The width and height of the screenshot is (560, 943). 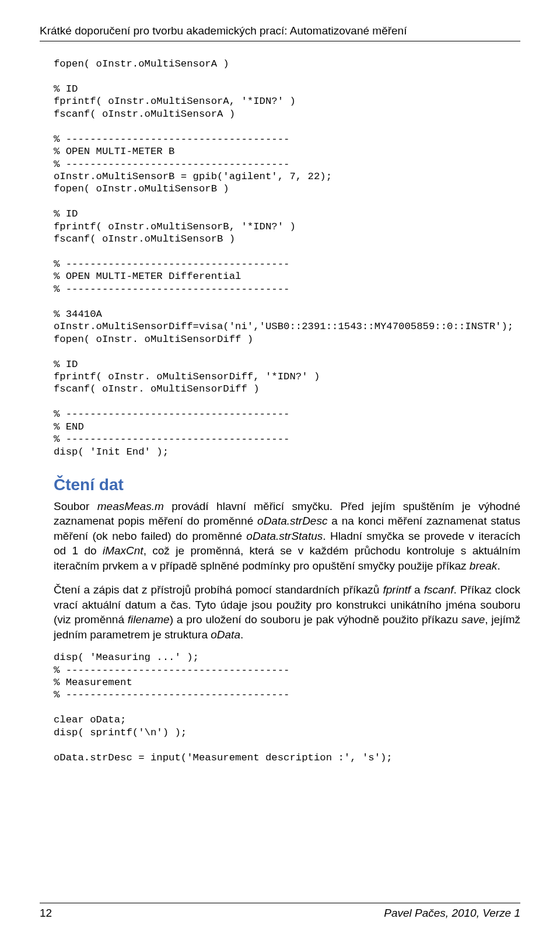 I want to click on inline-code: oData.strDesc, so click(x=292, y=521).